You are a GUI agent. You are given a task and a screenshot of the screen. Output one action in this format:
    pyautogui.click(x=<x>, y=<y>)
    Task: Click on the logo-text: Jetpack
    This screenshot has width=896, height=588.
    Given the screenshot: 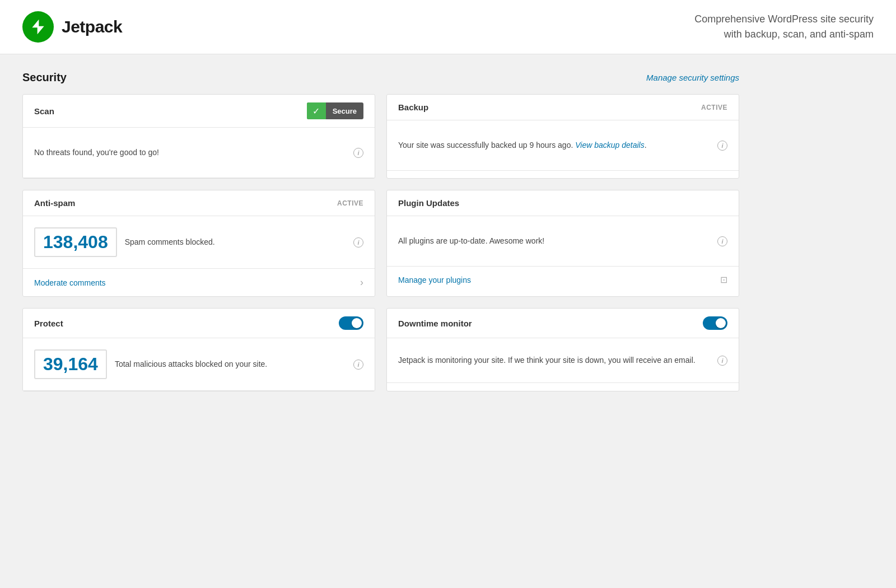 What is the action you would take?
    pyautogui.click(x=92, y=27)
    